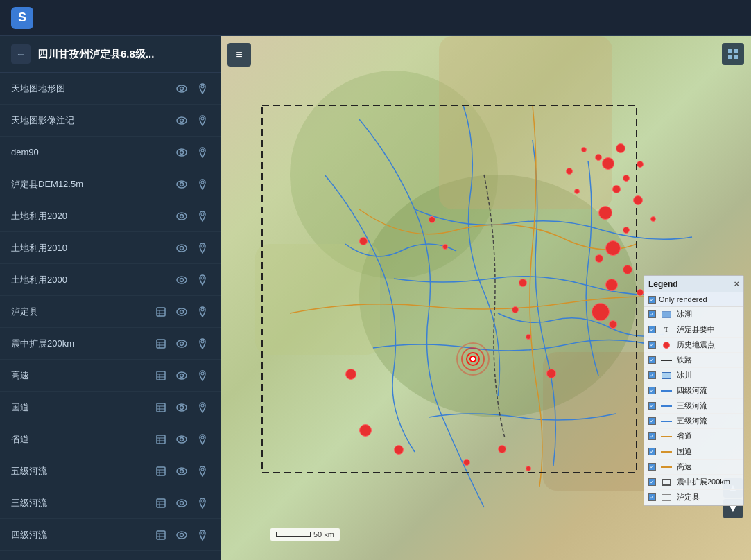  What do you see at coordinates (693, 345) in the screenshot?
I see `legend-item: ✓ 历史地震点` at bounding box center [693, 345].